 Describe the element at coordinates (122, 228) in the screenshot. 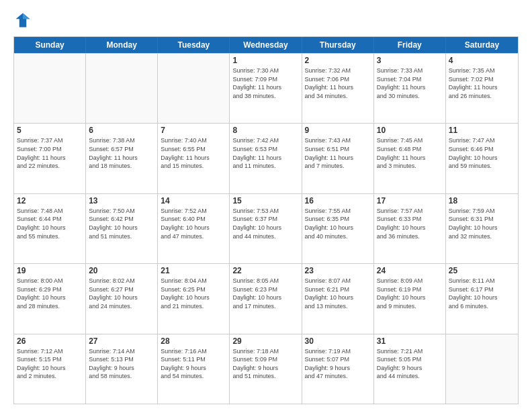

I see `day-cell-13: 13Sunrise: 7:50 AM Sunset: 6:42 PM Dayli…` at that location.